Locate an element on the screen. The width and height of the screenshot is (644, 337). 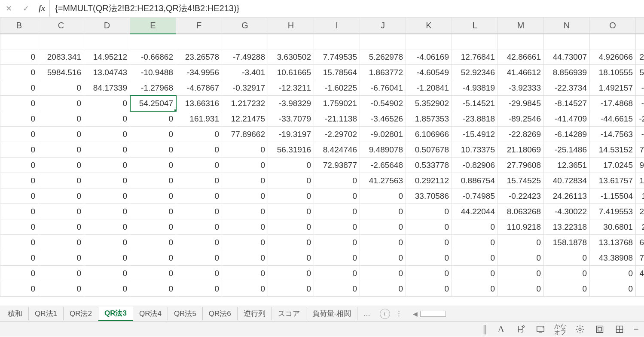
column-header: L is located at coordinates (475, 26).